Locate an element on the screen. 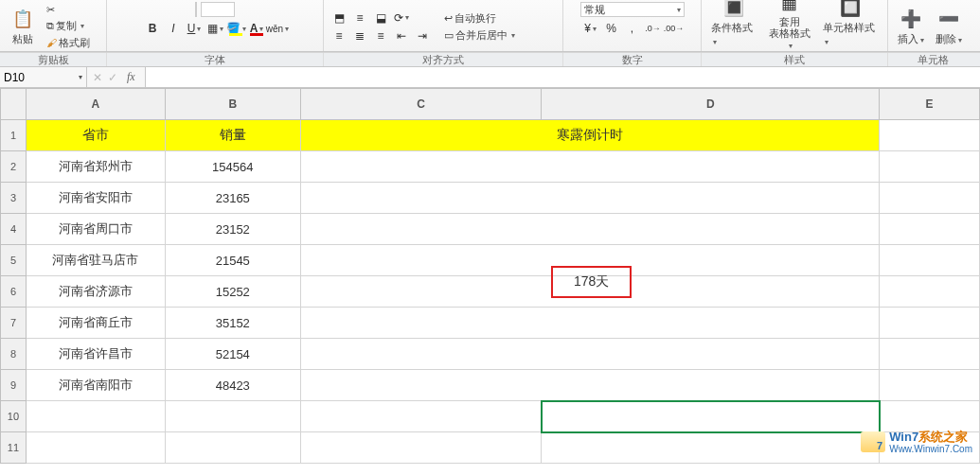  chevron-down-icon: ▾ is located at coordinates (80, 78).